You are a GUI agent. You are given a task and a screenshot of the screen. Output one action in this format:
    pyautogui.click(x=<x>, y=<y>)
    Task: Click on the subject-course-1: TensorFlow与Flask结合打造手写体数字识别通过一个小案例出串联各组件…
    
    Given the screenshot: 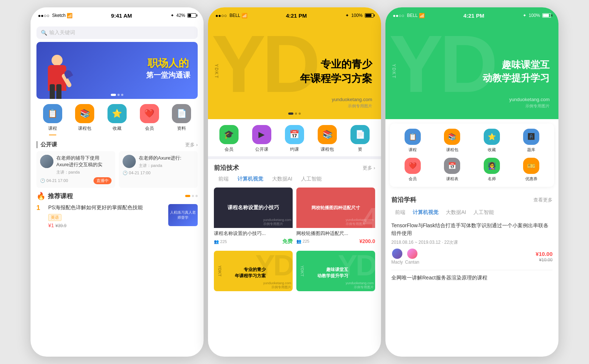 What is the action you would take?
    pyautogui.click(x=472, y=246)
    